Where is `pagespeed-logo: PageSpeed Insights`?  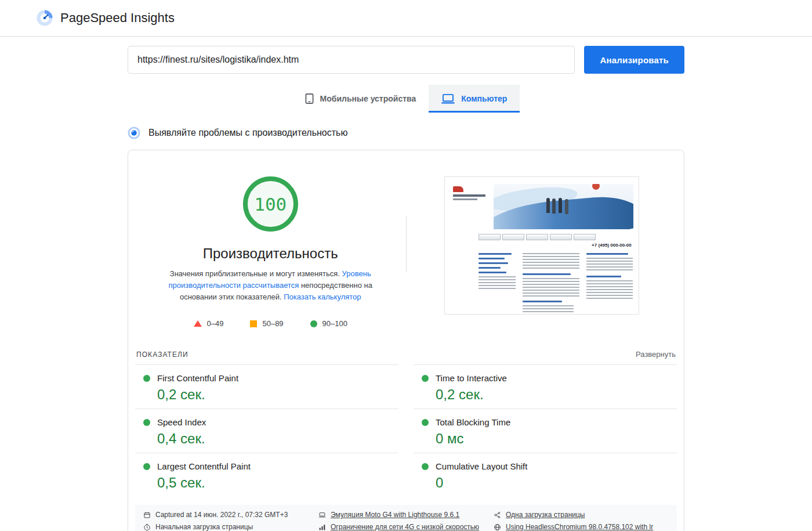
pagespeed-logo: PageSpeed Insights is located at coordinates (106, 18).